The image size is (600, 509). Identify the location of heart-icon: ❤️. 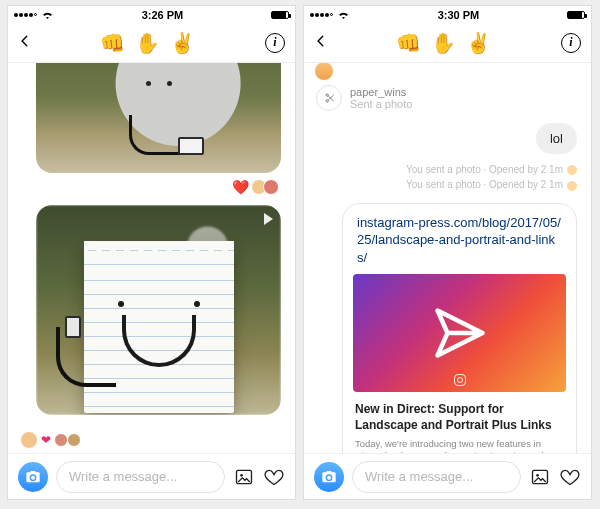
(240, 187).